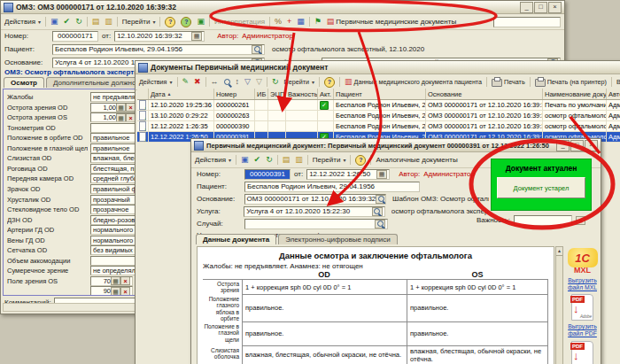 The width and height of the screenshot is (620, 364). What do you see at coordinates (27, 50) in the screenshot?
I see `patient-label: Пациент:` at bounding box center [27, 50].